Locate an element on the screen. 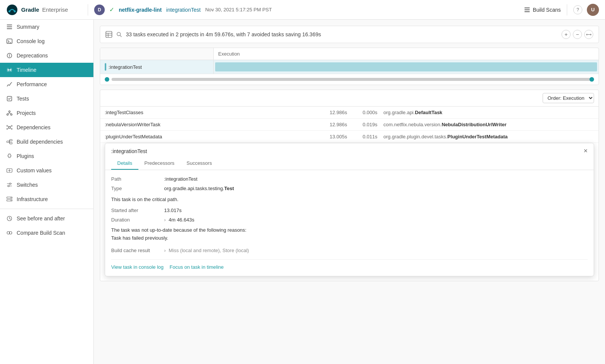  popup-type-field: Type org.gradle.api.tasks.testing.Test is located at coordinates (349, 188).